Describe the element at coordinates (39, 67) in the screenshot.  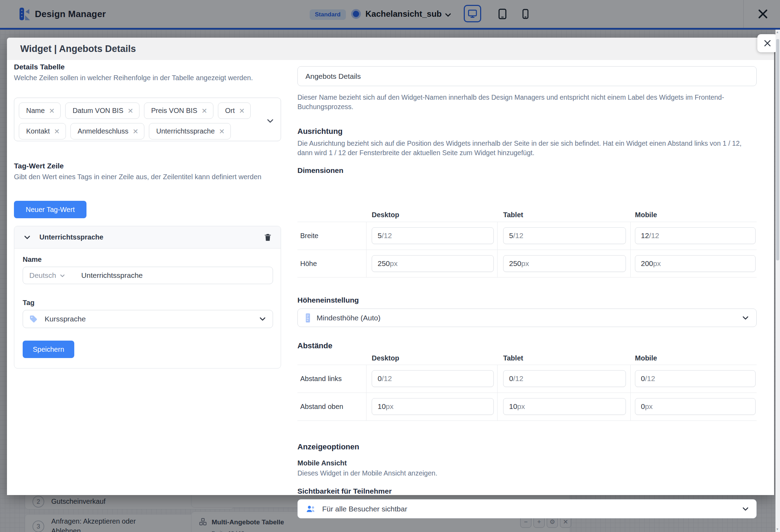
I see `details-table-heading: Details Tabelle` at that location.